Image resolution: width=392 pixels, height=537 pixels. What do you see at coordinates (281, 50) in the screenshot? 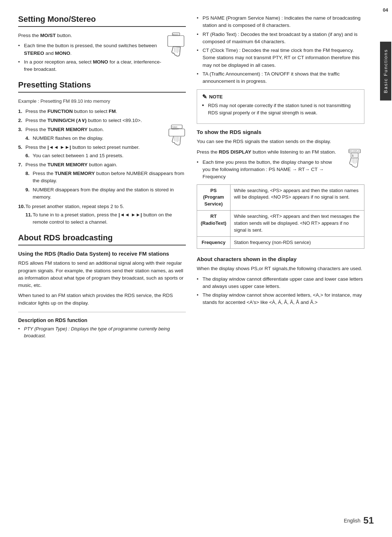
I see `rds-right-bullets: PS NAME (Program Service Name) : Indicat…` at bounding box center [281, 50].